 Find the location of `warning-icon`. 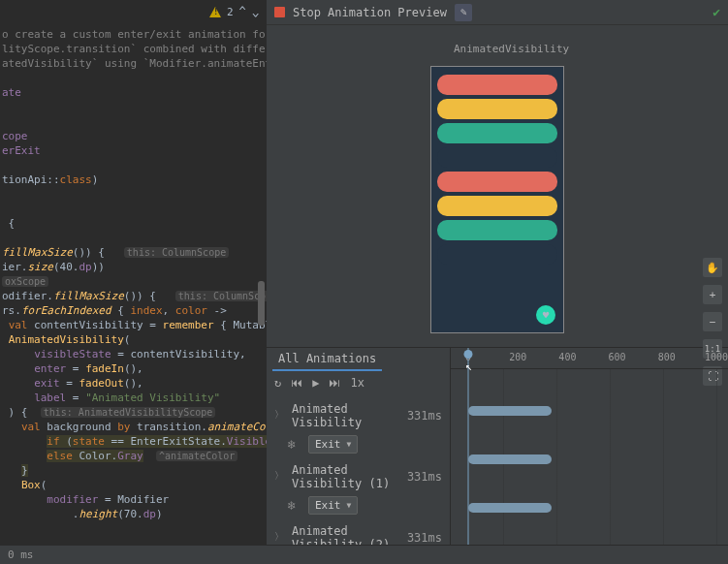

warning-icon is located at coordinates (215, 12).